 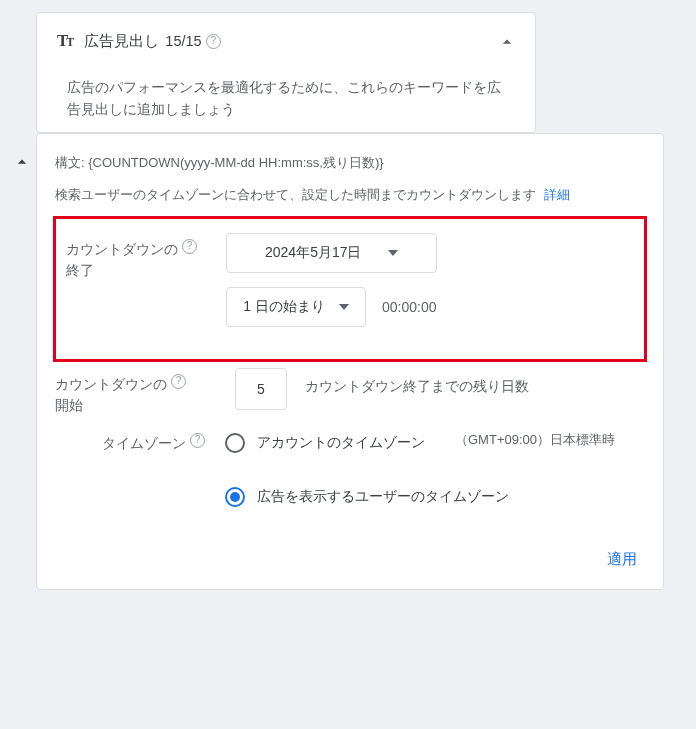 What do you see at coordinates (535, 440) in the screenshot?
I see `account-timezone-extra: （GMT+09:00）日本標準時` at bounding box center [535, 440].